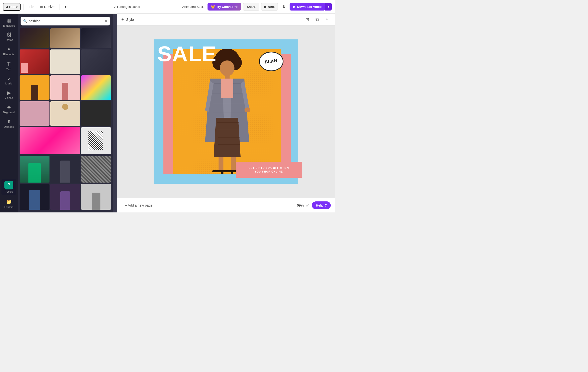 The image size is (588, 372). Describe the element at coordinates (284, 7) in the screenshot. I see `download-icon: ⬇` at that location.